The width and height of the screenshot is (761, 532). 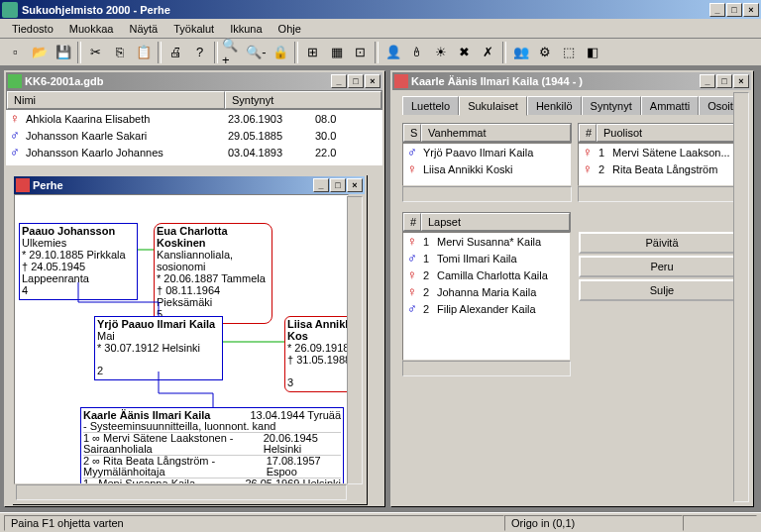 What do you see at coordinates (662, 164) in the screenshot?
I see `spouses-list: ♀1Mervi Sätene Laakson... ♀2Rita Beata L…` at bounding box center [662, 164].